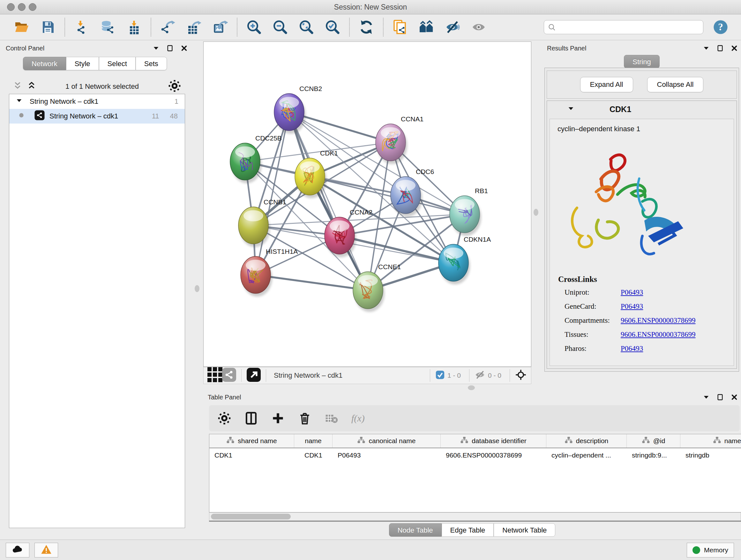 The image size is (741, 560). Describe the element at coordinates (332, 418) in the screenshot. I see `delete-table-icon` at that location.